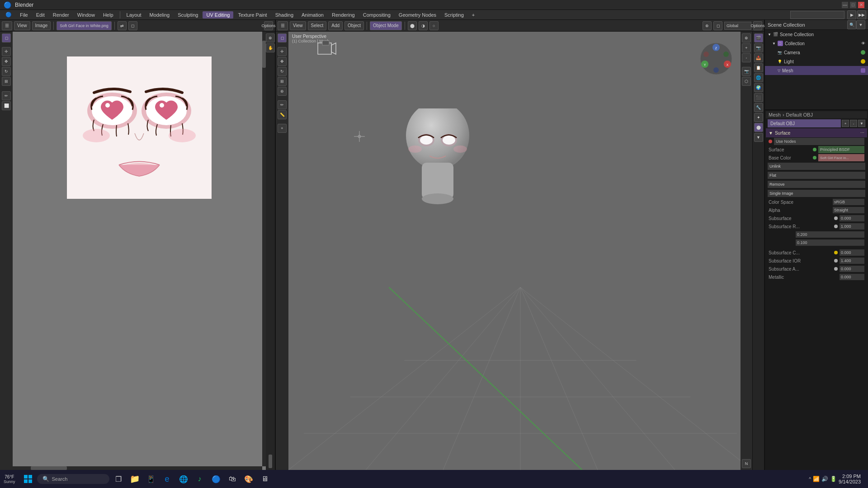 The image size is (868, 488). I want to click on base-color-value: Soft Girl Face in..., so click(841, 158).